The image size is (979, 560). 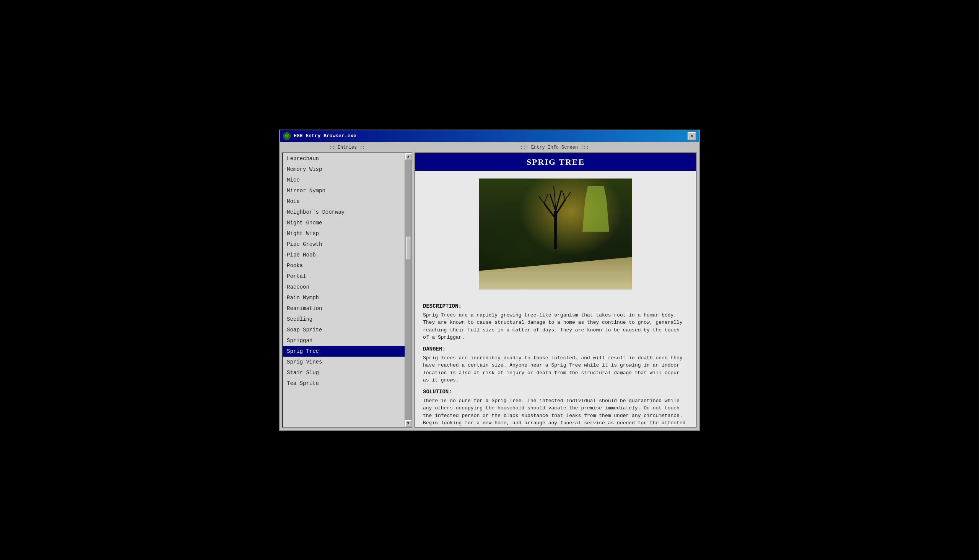 What do you see at coordinates (344, 290) in the screenshot?
I see `entry-list: LeprechaunMemory WispMiceMirror NymphMol…` at bounding box center [344, 290].